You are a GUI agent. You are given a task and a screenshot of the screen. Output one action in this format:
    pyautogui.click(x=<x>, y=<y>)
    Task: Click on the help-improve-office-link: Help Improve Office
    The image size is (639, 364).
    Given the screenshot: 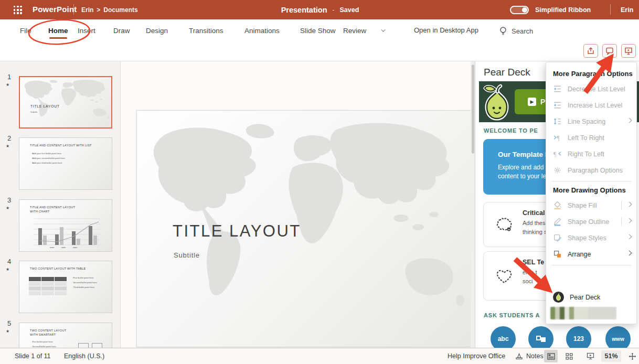 What is the action you would take?
    pyautogui.click(x=476, y=356)
    